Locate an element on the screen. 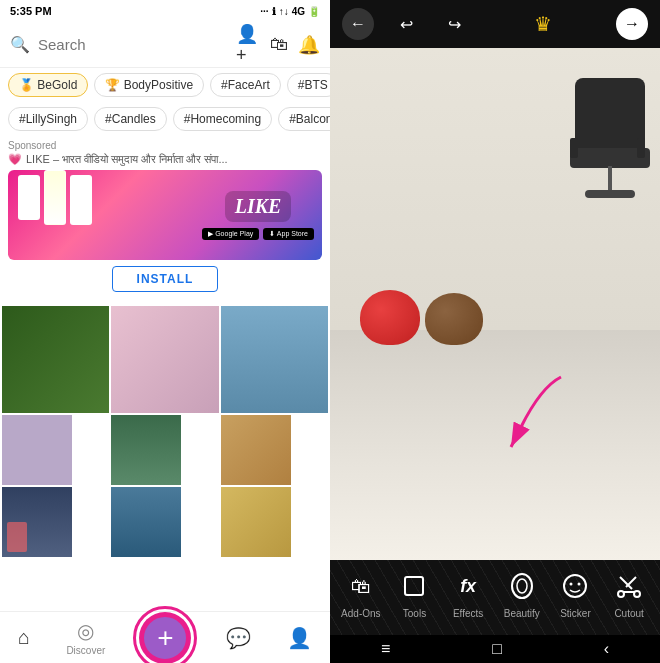 The image size is (660, 663). status-icons: ··· ℹ ↑↓ 4G 🔋 is located at coordinates (290, 12).